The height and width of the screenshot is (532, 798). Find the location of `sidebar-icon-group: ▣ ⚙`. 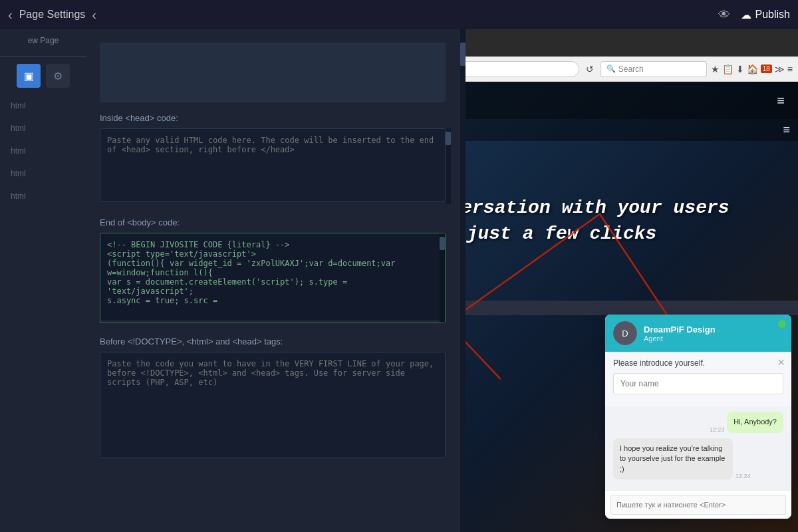

sidebar-icon-group: ▣ ⚙ is located at coordinates (43, 76).